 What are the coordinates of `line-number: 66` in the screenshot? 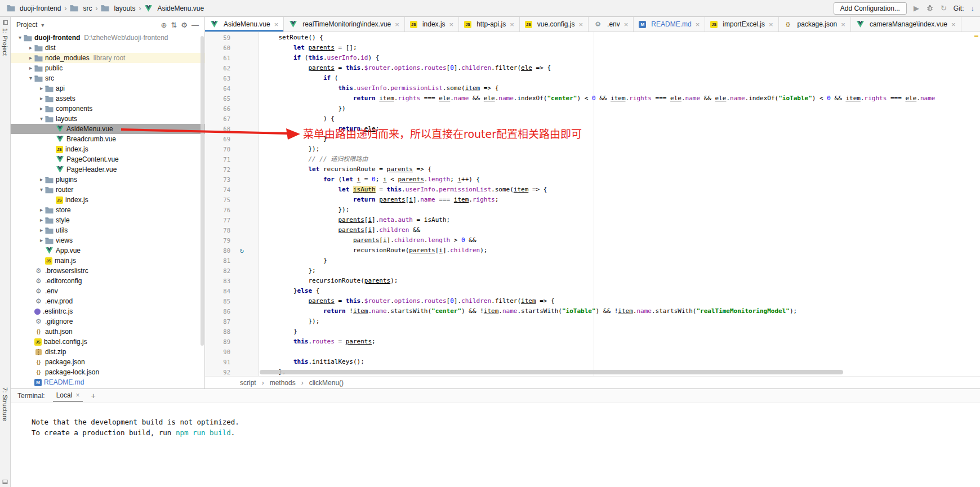 It's located at (232, 109).